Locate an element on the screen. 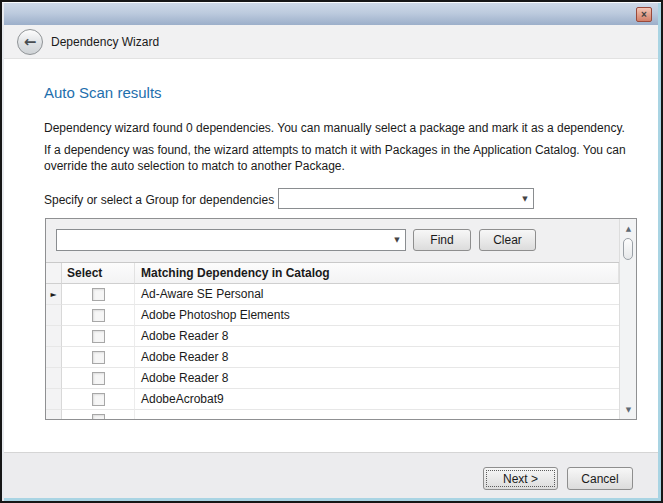 Image resolution: width=663 pixels, height=503 pixels. search-combobox-value is located at coordinates (223, 240).